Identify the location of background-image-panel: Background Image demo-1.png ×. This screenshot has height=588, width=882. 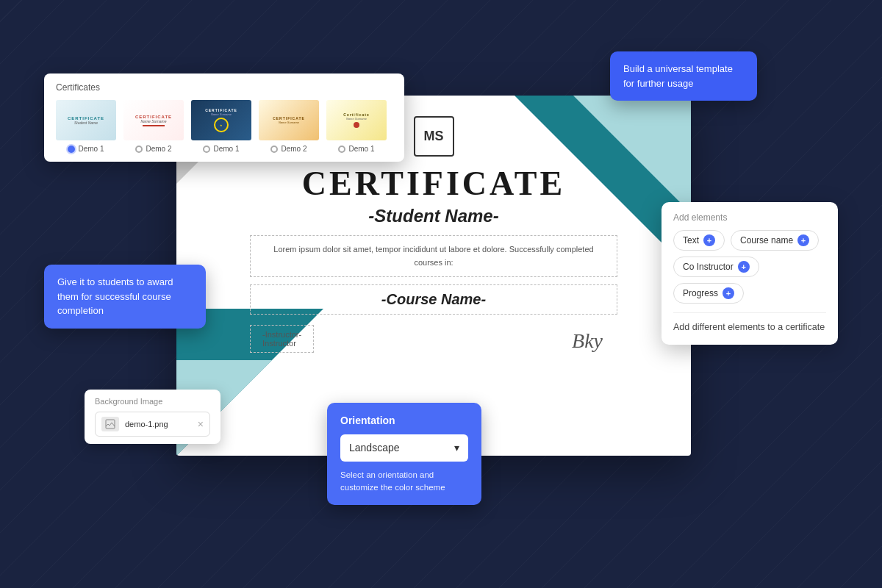
(153, 417).